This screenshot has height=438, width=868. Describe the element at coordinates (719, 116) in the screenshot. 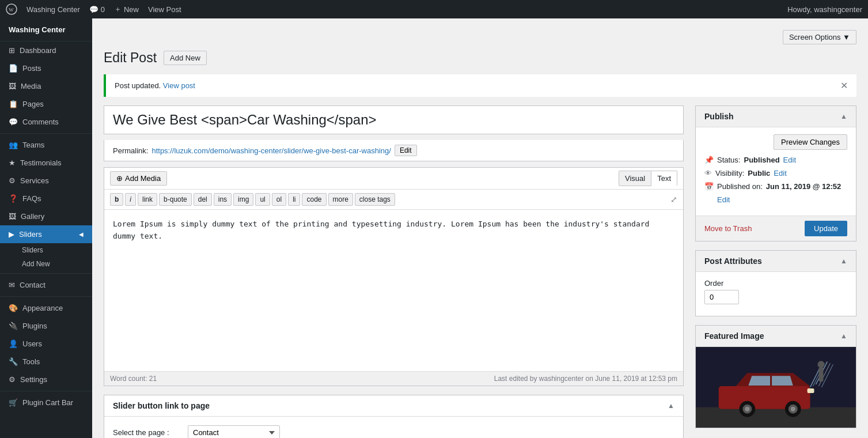

I see `publish-panel-title: Publish` at that location.